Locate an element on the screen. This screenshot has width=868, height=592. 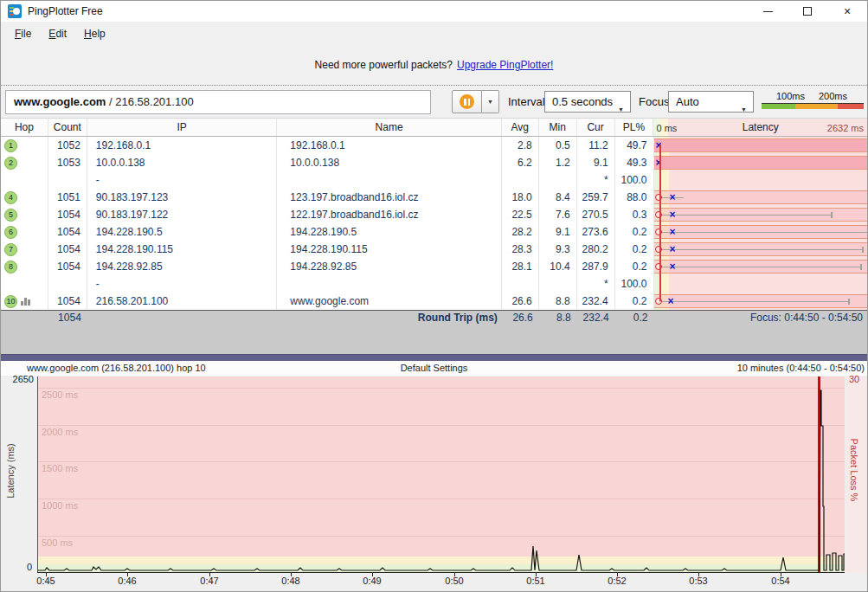
hop-row-3: - * 100.0 is located at coordinates (434, 180).